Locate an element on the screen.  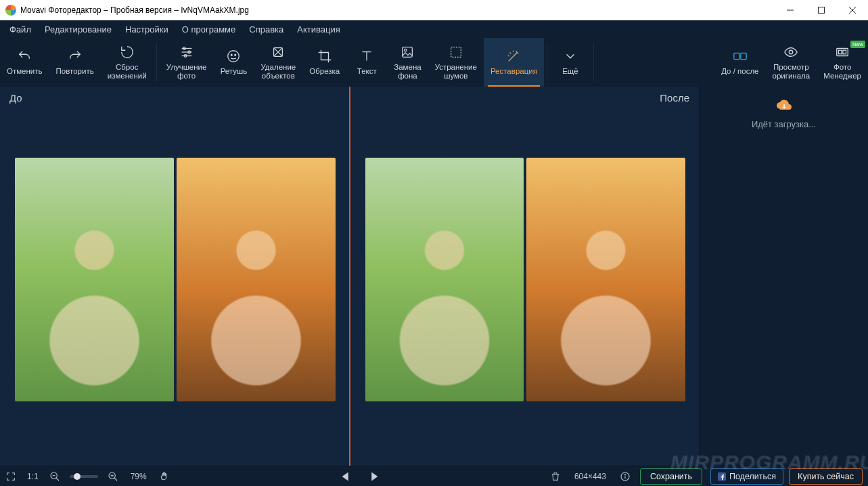
view-original-button: Просмотр оригинала is located at coordinates (792, 62).